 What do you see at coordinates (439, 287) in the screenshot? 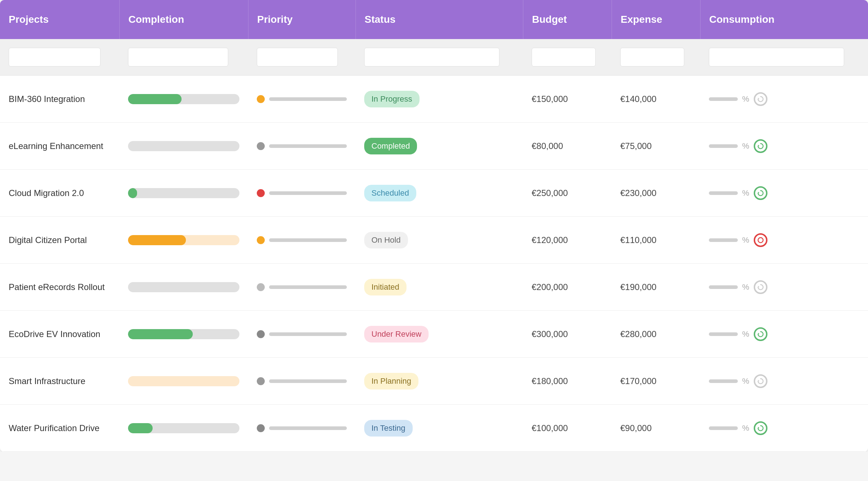
I see `status-cell: Initiated` at bounding box center [439, 287].